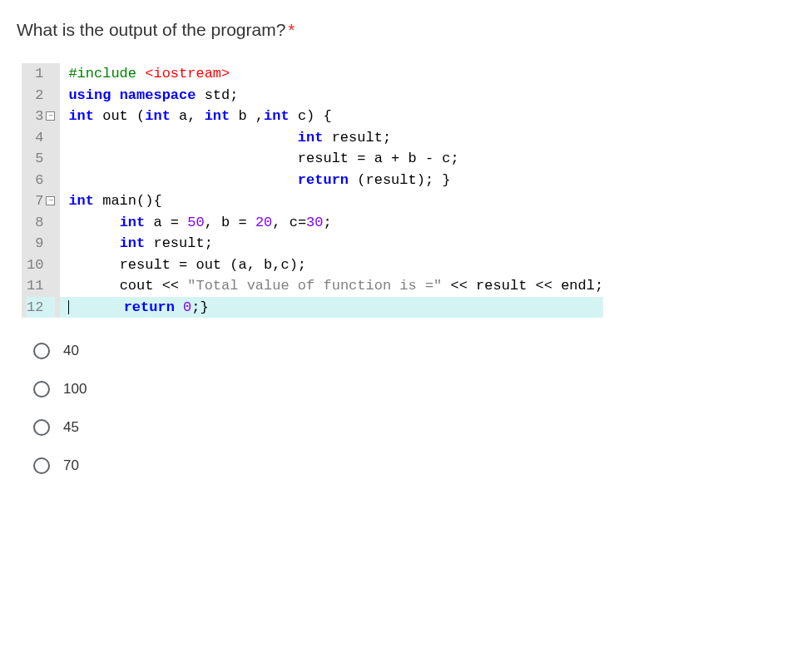 The width and height of the screenshot is (812, 667). Describe the element at coordinates (35, 265) in the screenshot. I see `line-number: 10` at that location.